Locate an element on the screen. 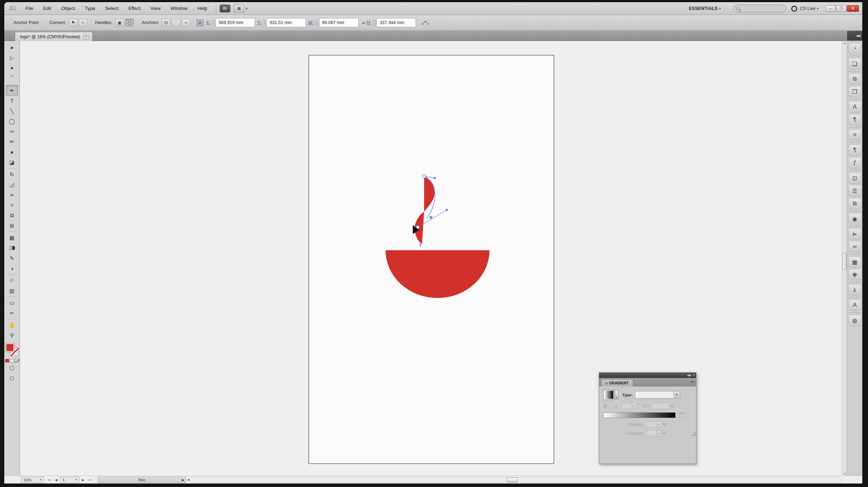 This screenshot has height=487, width=868. y-input is located at coordinates (286, 23).